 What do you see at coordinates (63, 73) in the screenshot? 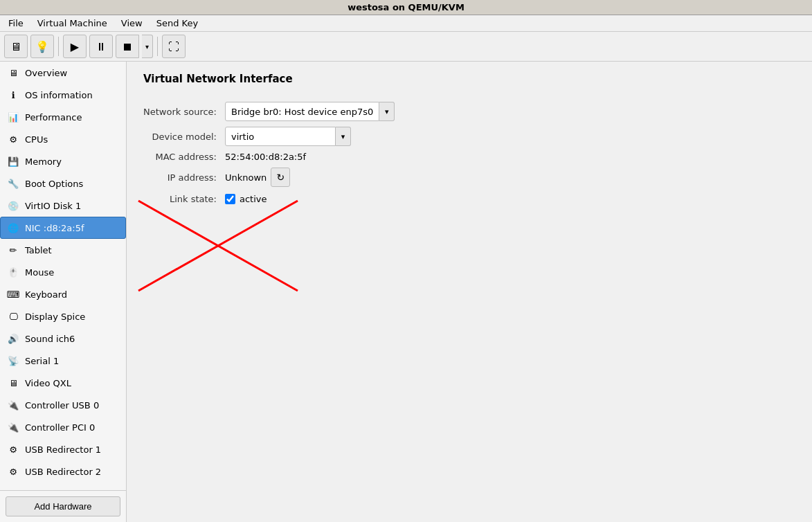
I see `sidebar-item-overview: 🖥 Overview` at bounding box center [63, 73].